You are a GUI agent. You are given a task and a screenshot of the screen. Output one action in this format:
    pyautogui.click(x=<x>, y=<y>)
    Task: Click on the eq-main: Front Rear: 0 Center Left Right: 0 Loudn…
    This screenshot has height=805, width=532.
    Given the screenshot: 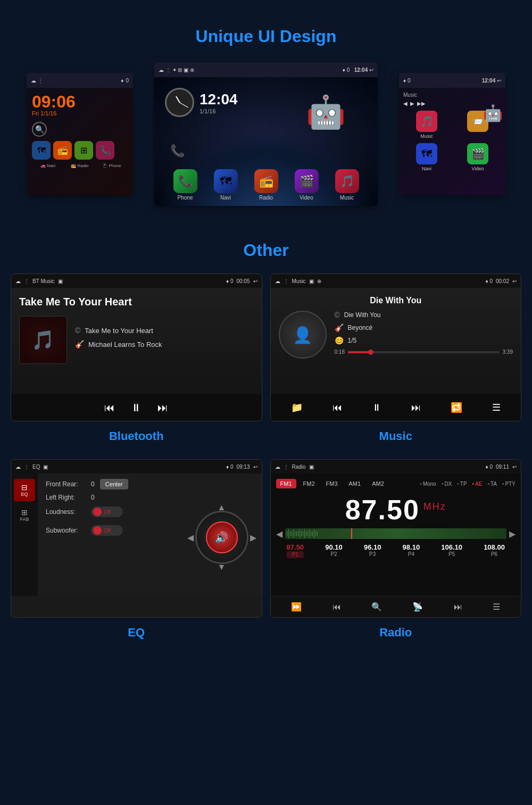 What is the action you would take?
    pyautogui.click(x=113, y=535)
    